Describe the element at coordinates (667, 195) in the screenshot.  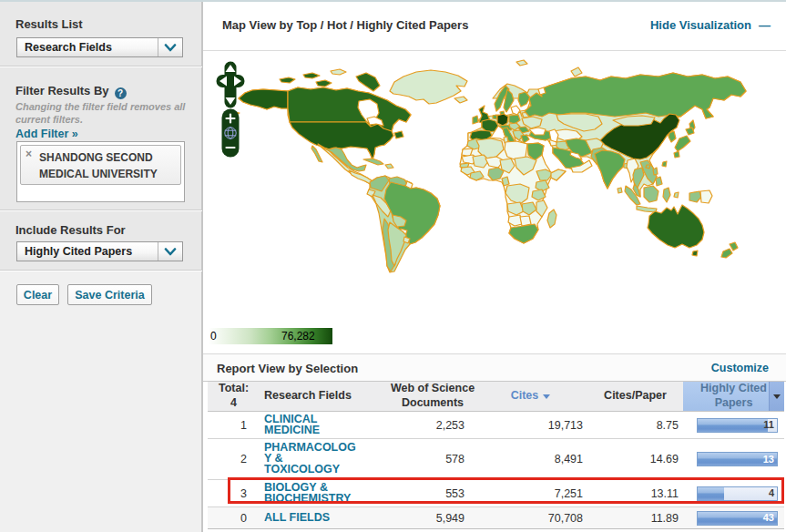
I see `country-sulawesi` at that location.